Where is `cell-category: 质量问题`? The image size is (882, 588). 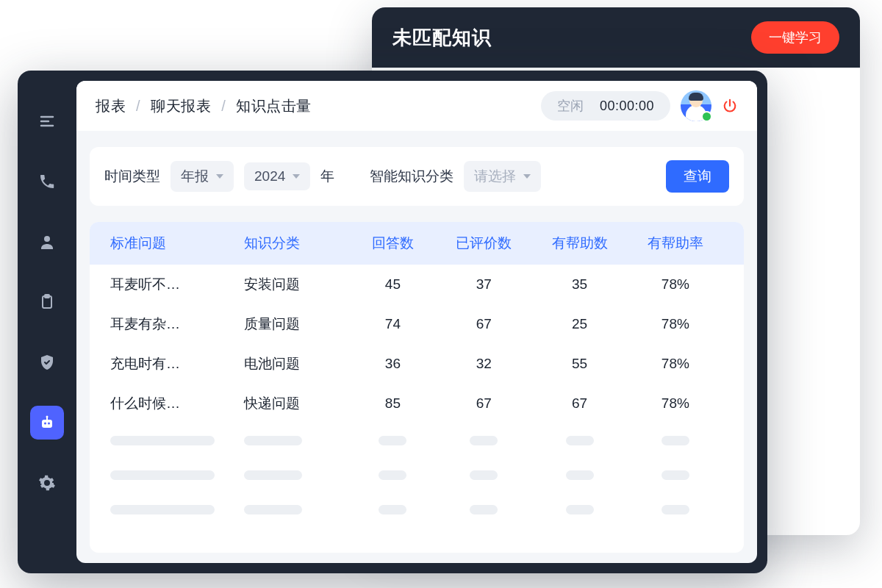
cell-category: 质量问题 is located at coordinates (297, 324).